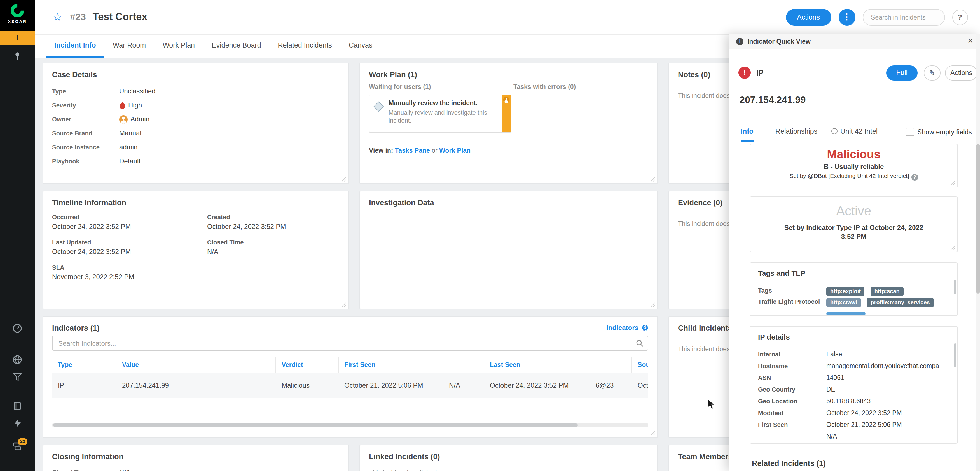  Describe the element at coordinates (18, 21) in the screenshot. I see `xsoar-logo-text: XSOAR` at that location.